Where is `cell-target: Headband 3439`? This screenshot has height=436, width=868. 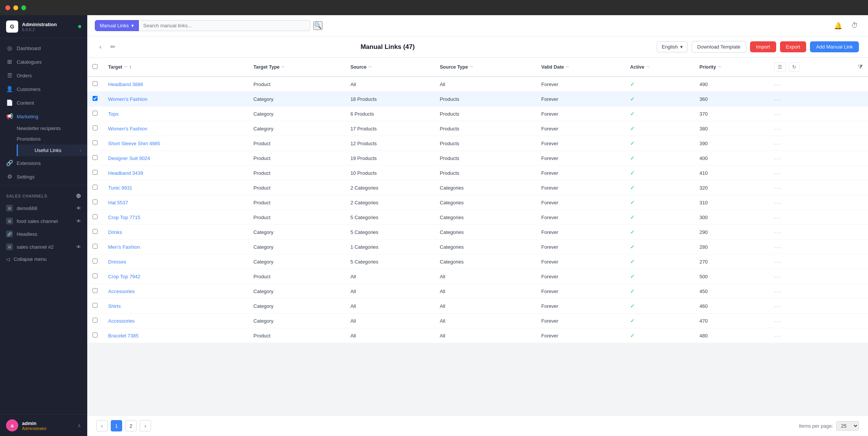
cell-target: Headband 3439 is located at coordinates (175, 173).